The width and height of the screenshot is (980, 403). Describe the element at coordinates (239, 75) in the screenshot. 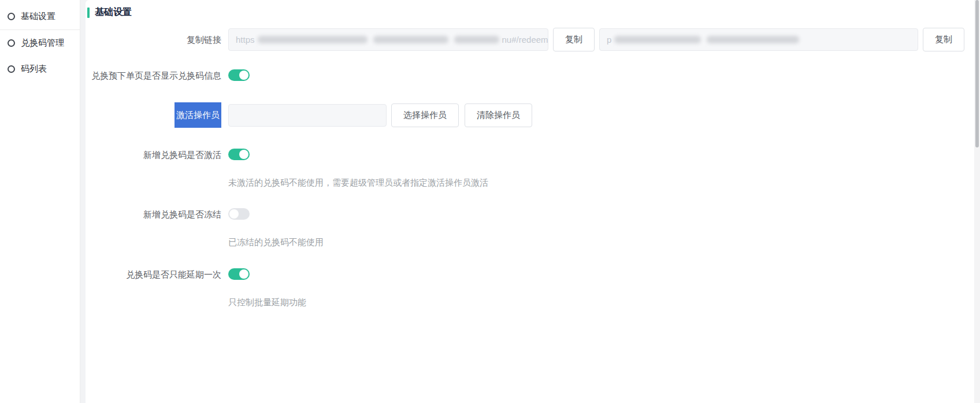

I see `show-code-info-control` at that location.